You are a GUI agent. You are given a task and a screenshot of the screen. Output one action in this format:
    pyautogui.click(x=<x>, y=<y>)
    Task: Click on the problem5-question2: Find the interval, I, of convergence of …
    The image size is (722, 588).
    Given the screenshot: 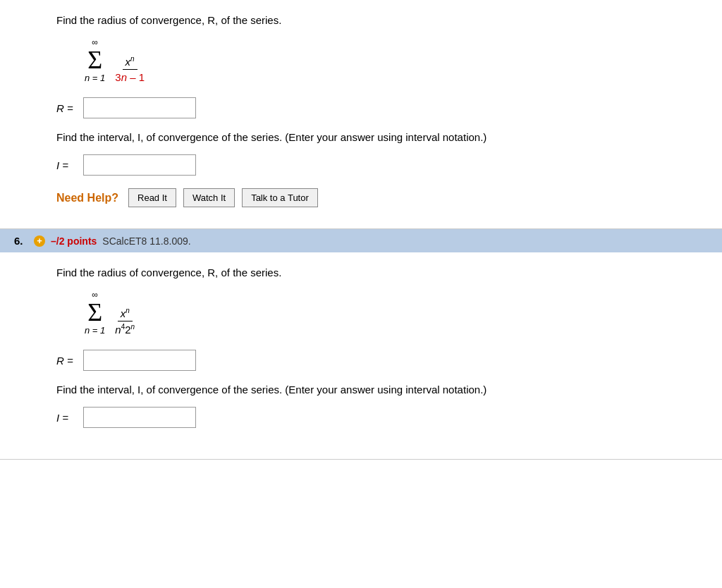 What is the action you would take?
    pyautogui.click(x=368, y=137)
    